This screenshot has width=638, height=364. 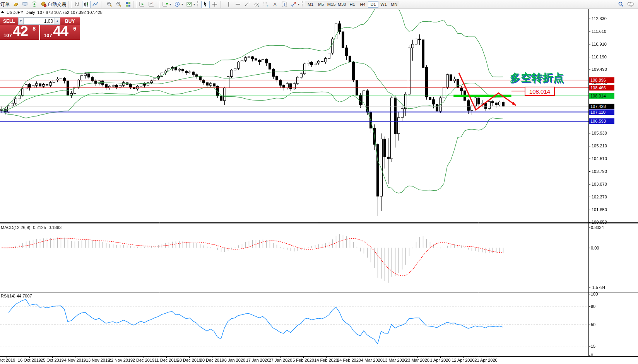 I want to click on vertical-line-icon, so click(x=229, y=4).